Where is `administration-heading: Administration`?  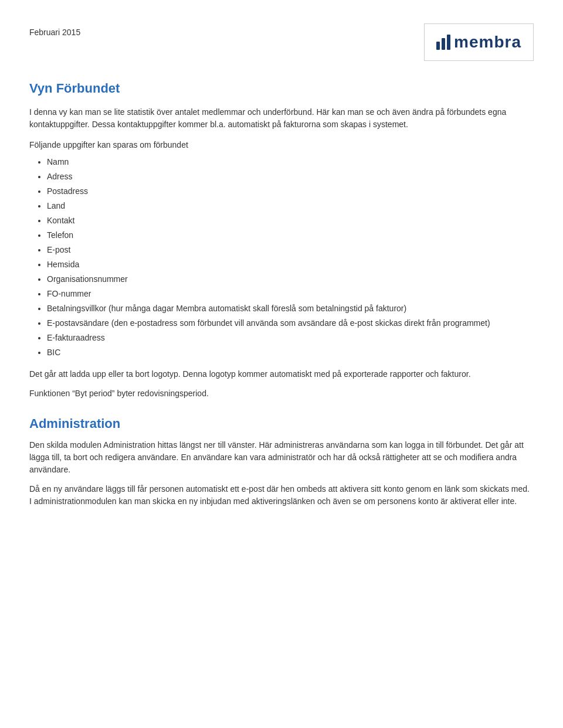 administration-heading: Administration is located at coordinates (282, 423).